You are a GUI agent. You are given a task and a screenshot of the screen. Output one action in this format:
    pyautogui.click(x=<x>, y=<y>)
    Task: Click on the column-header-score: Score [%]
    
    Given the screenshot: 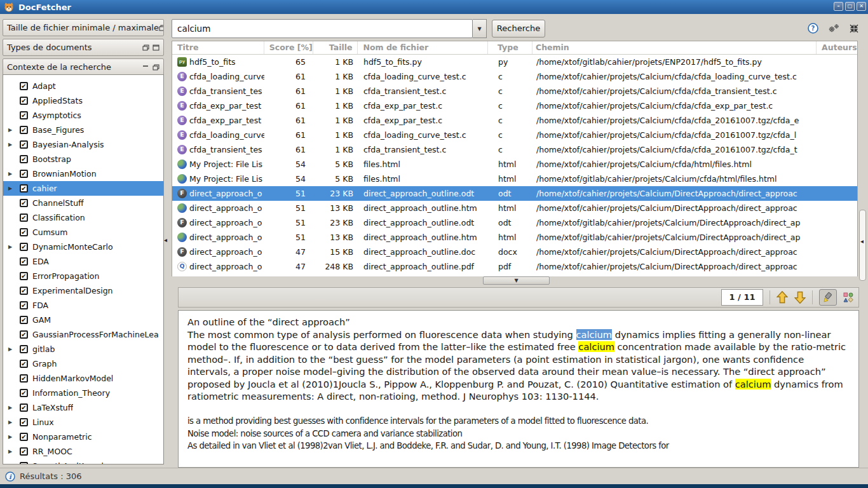 What is the action you would take?
    pyautogui.click(x=288, y=48)
    